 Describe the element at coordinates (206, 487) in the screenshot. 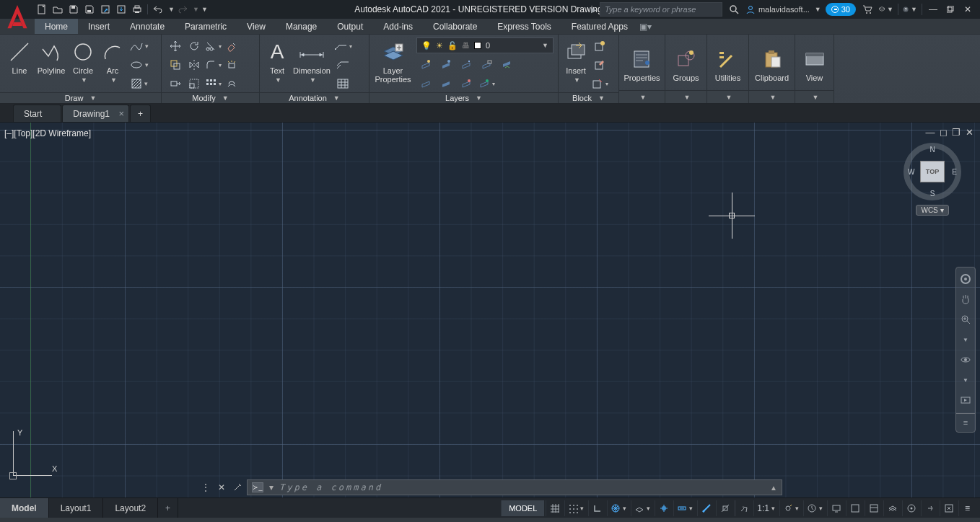

I see `cmd-handle-icon: ⋮` at that location.